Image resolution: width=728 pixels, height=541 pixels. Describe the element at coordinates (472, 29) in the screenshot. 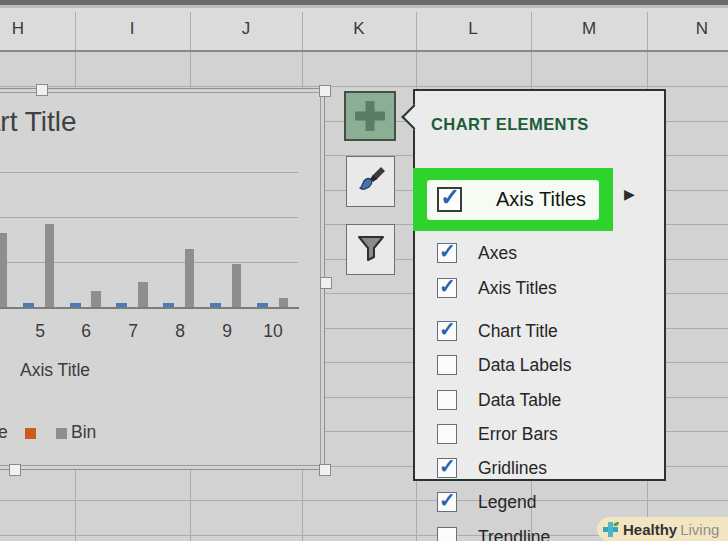

I see `column-header-l: L` at that location.